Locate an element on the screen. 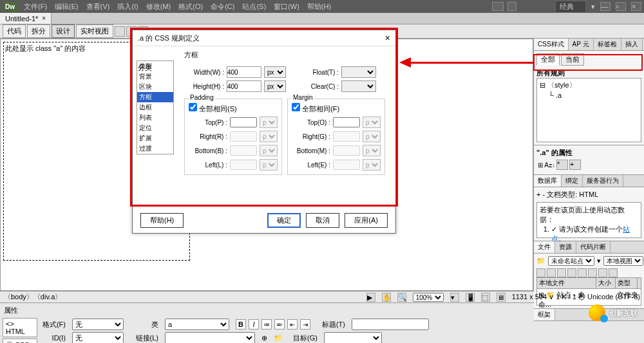 The image size is (644, 343). height-input is located at coordinates (244, 86).